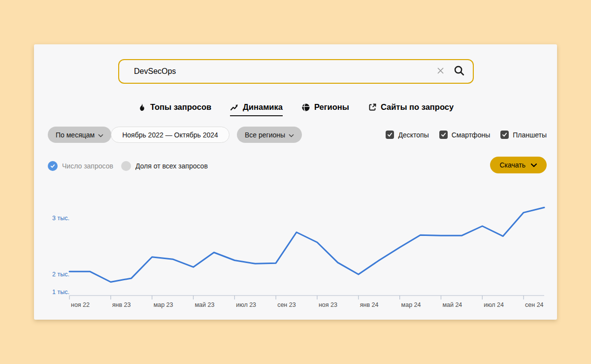 The width and height of the screenshot is (591, 364). I want to click on x-axis-label: сен 23, so click(287, 305).